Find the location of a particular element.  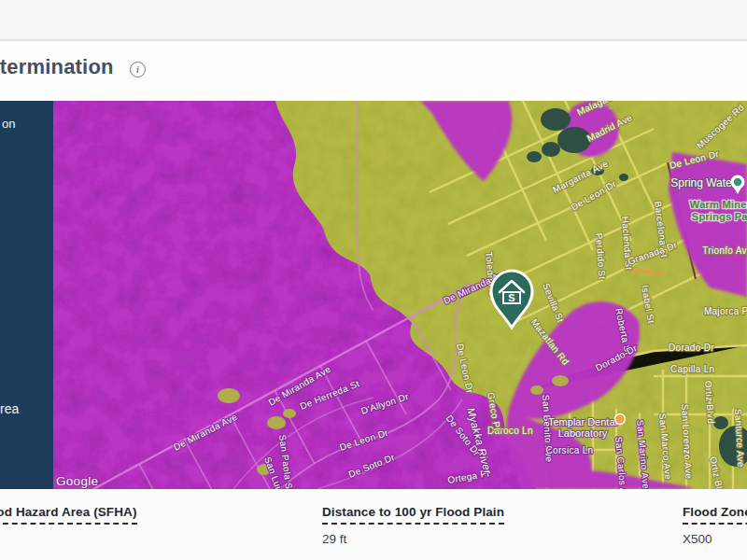

poi-label-spring-water: Spring Water is located at coordinates (703, 183).